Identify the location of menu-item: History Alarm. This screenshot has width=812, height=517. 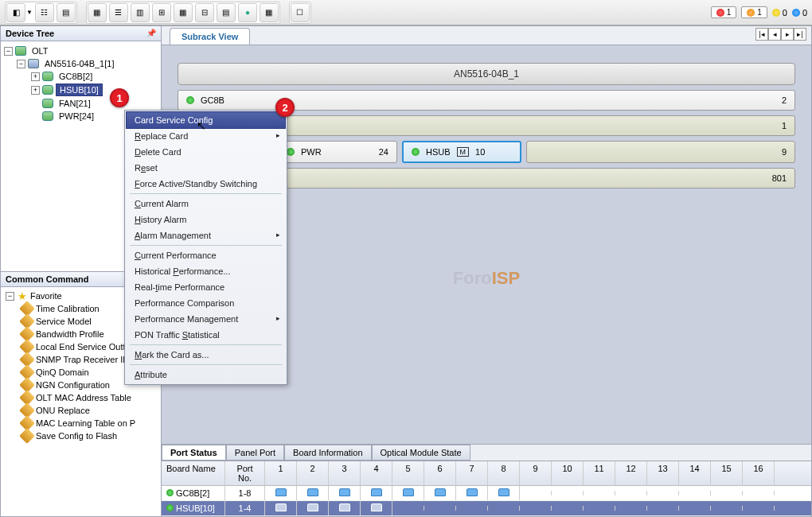
(205, 220).